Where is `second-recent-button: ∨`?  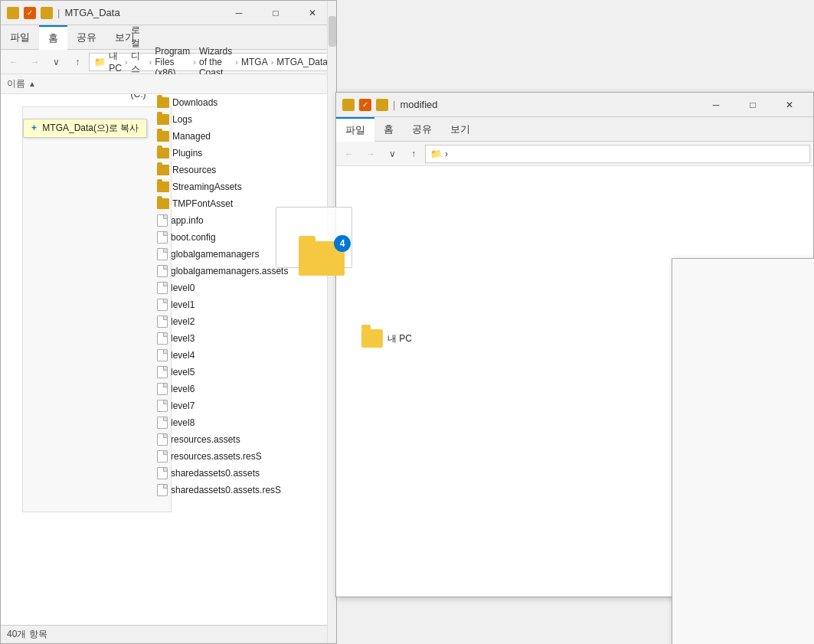 second-recent-button: ∨ is located at coordinates (392, 154).